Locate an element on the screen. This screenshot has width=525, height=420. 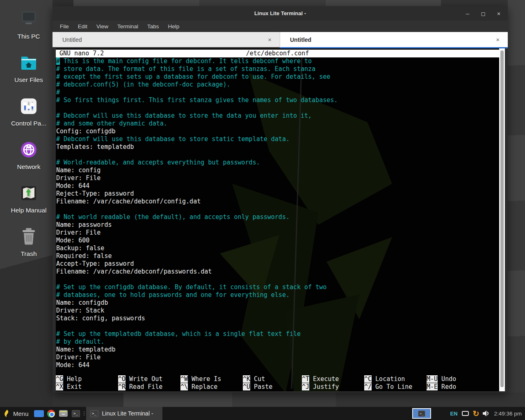
menu-view: View is located at coordinates (103, 26).